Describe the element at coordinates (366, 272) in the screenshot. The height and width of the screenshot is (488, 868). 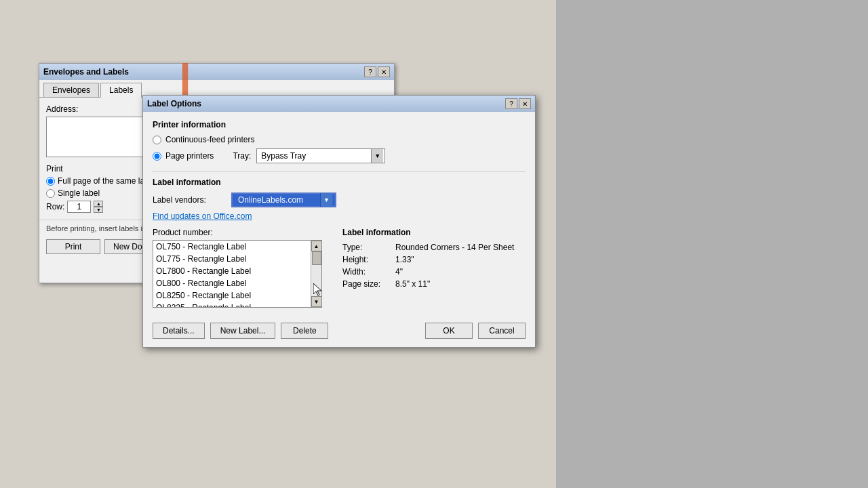
I see `width-key: Width:` at that location.